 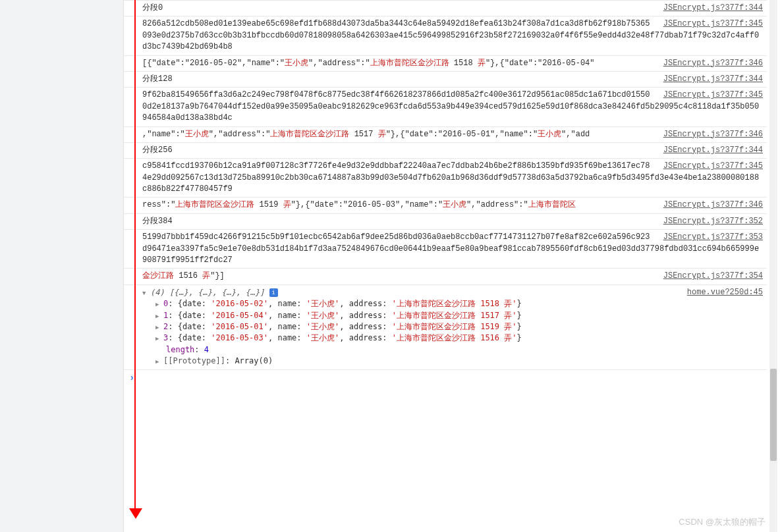 I want to click on console-log-row: JSEncrypt.js?377f:352分段384, so click(x=445, y=222).